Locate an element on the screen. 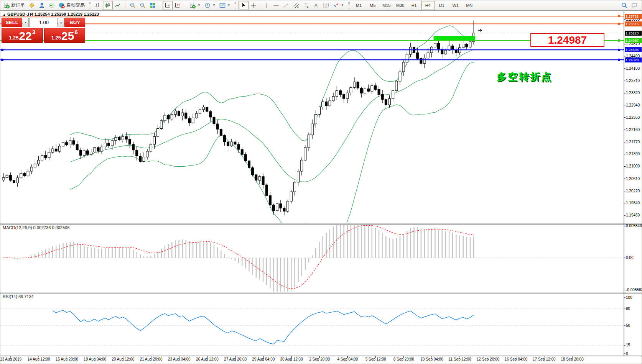 This screenshot has height=364, width=642. arrows-icon is located at coordinates (336, 5).